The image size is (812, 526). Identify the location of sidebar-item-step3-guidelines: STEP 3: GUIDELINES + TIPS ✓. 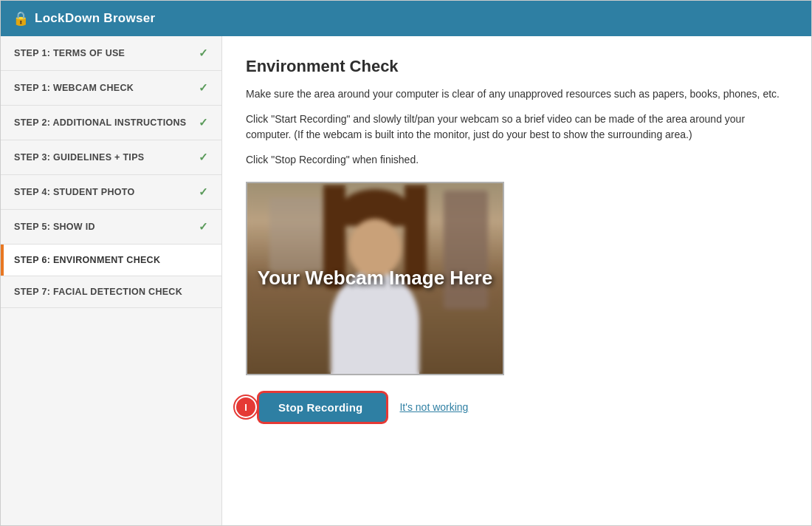
(111, 158).